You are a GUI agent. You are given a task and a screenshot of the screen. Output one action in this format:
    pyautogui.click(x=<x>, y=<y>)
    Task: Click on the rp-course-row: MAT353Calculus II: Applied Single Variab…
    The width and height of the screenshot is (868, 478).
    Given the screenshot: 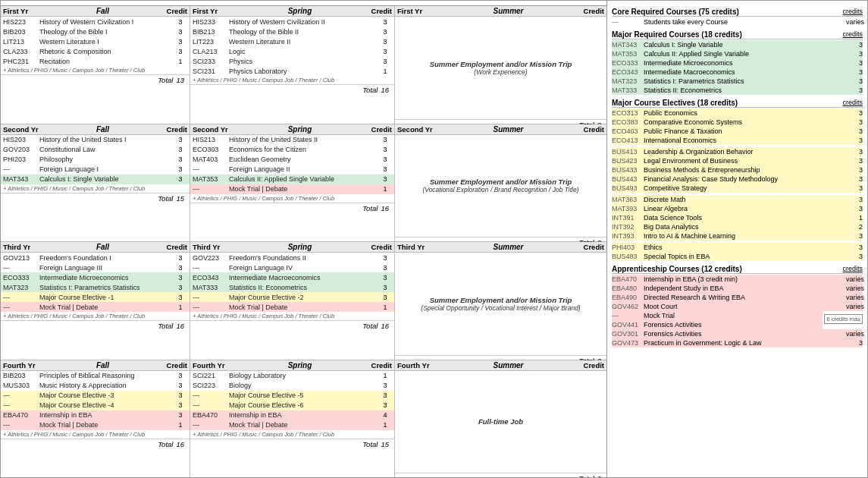 What is the action you would take?
    pyautogui.click(x=737, y=54)
    